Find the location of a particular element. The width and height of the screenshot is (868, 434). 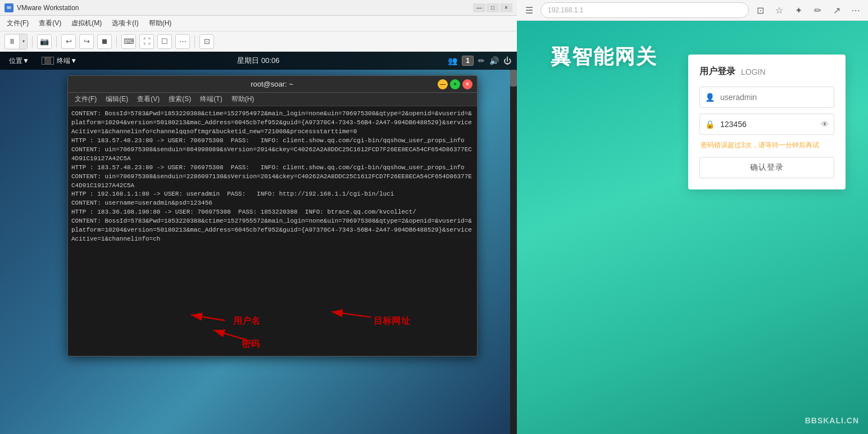

reader-view-button: ⊡ is located at coordinates (760, 10).